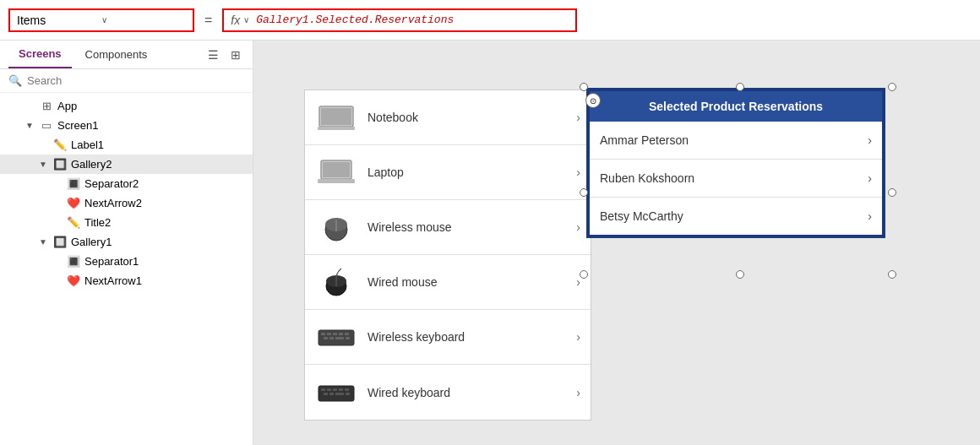 The width and height of the screenshot is (980, 445). Describe the element at coordinates (127, 203) in the screenshot. I see `tree-item-nextarrow2: ❤️ NextArrow2` at that location.